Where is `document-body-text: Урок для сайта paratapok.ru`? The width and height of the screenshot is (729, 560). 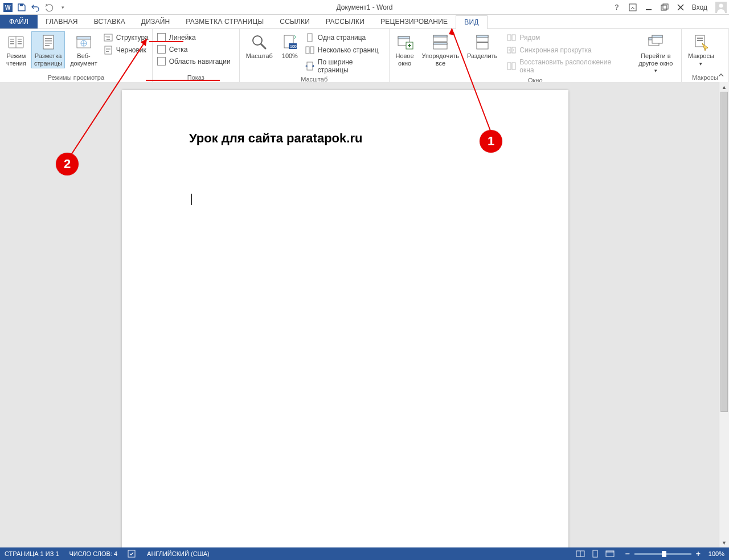
document-body-text: Урок для сайта paratapok.ru is located at coordinates (276, 138).